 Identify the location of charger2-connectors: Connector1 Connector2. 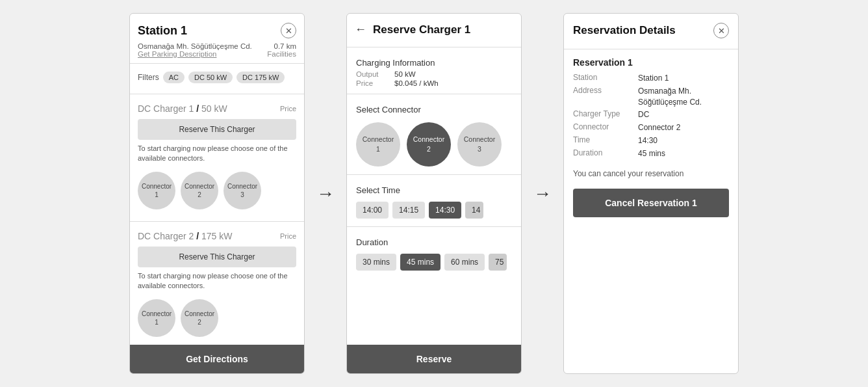
(217, 320).